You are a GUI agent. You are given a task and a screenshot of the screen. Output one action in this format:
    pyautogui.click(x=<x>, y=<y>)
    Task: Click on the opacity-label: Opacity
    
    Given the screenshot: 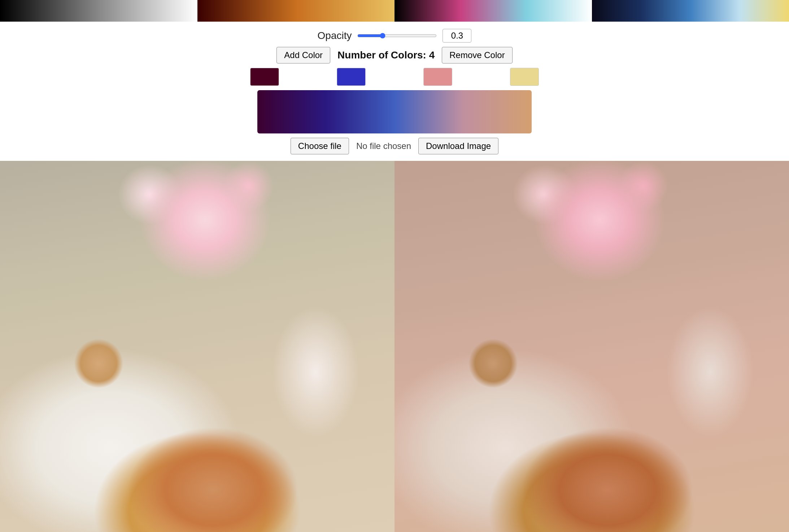 What is the action you would take?
    pyautogui.click(x=335, y=36)
    